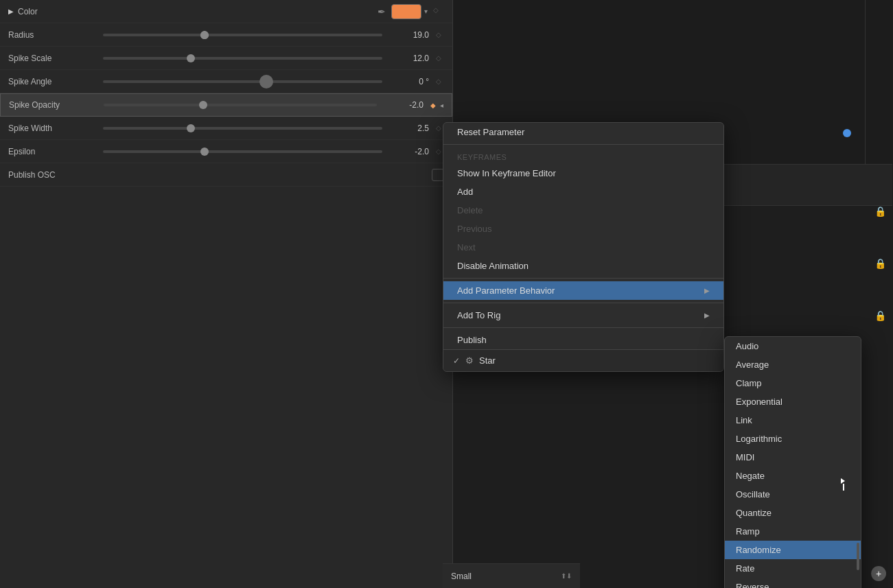 This screenshot has width=893, height=588. Describe the element at coordinates (442, 106) in the screenshot. I see `spike-opacity-context-arrow: ◂` at that location.